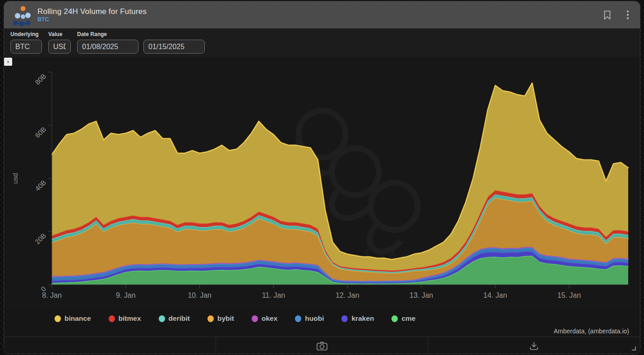 The image size is (644, 355). What do you see at coordinates (112, 319) in the screenshot?
I see `legend-marker-bitmex` at bounding box center [112, 319].